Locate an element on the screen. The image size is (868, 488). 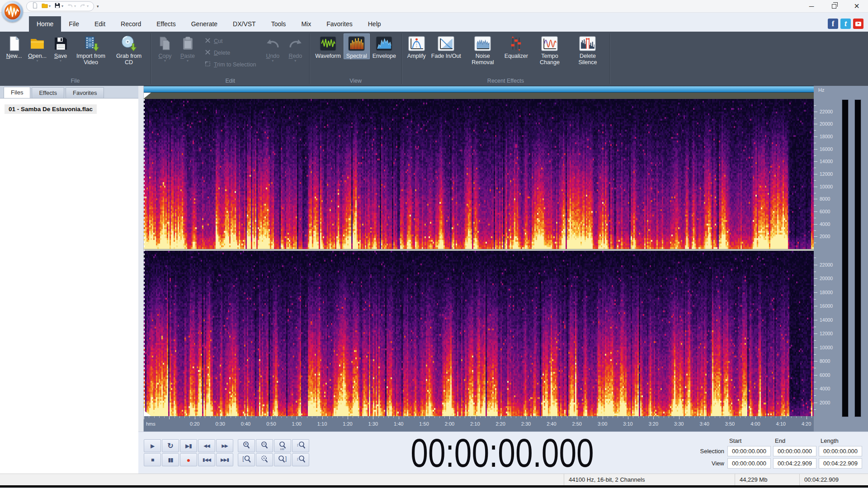
selection-start-handle is located at coordinates (147, 96).